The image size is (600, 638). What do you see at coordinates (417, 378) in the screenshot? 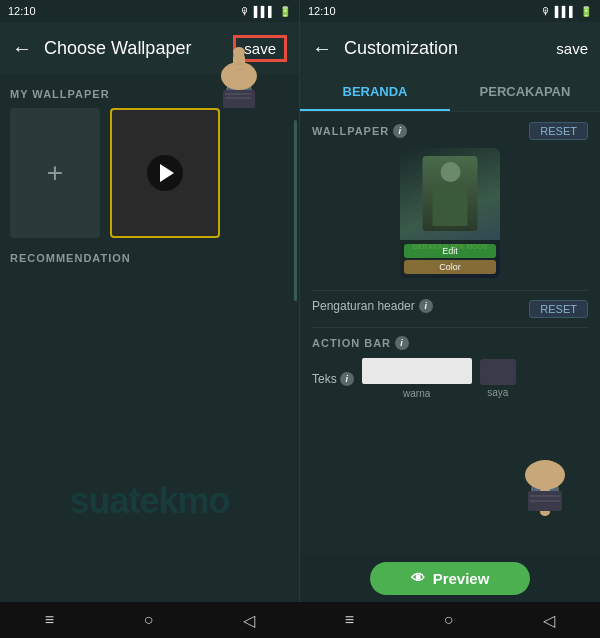
I see `teks-input-group: warna` at bounding box center [417, 378].